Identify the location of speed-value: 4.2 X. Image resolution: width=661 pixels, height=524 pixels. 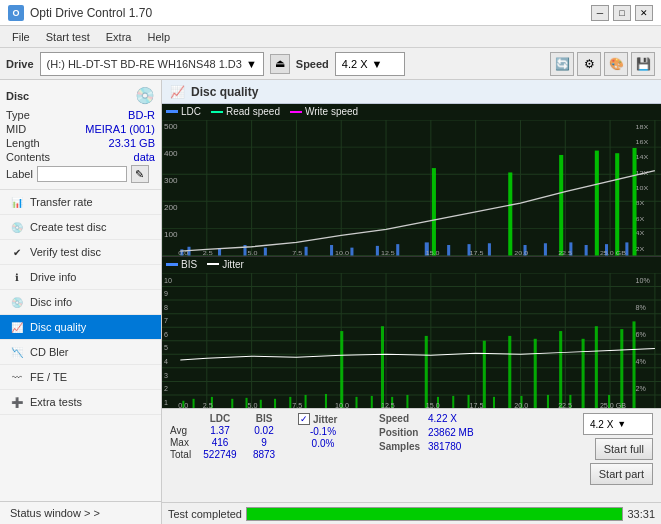
(355, 64).